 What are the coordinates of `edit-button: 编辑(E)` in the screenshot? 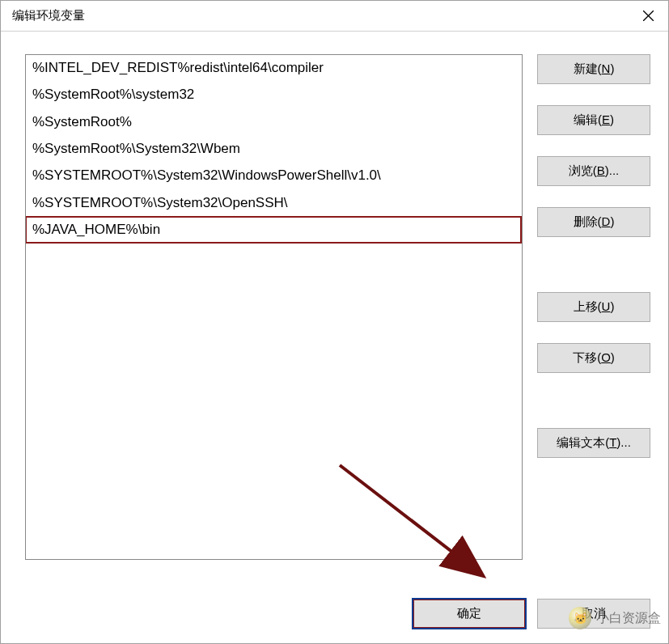 It's located at (594, 120).